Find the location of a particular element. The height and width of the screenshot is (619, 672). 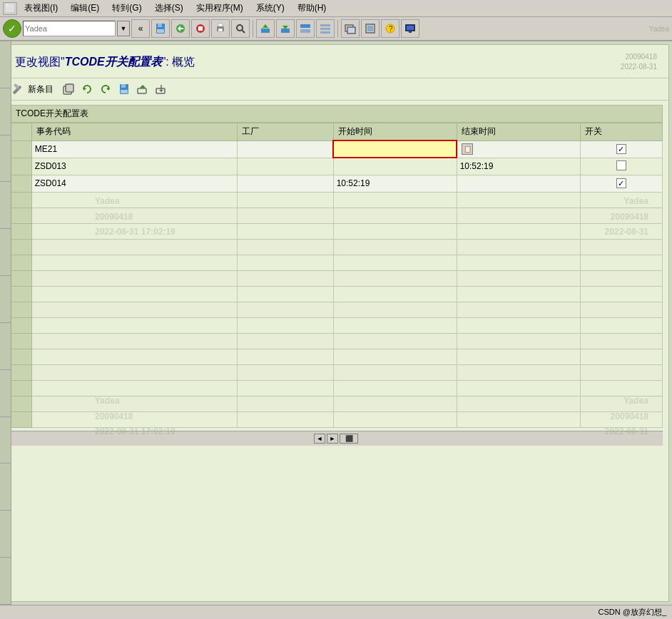

monitor-button is located at coordinates (410, 29).